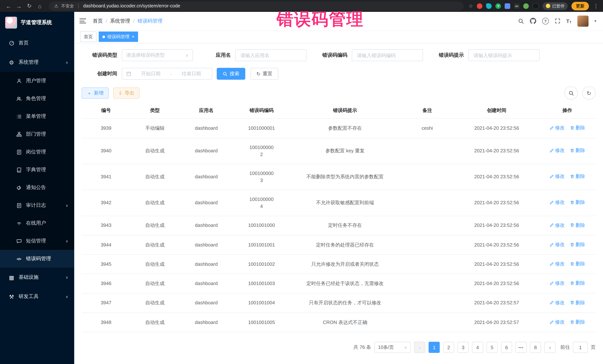 The image size is (603, 364). Describe the element at coordinates (583, 21) in the screenshot. I see `avatar` at that location.